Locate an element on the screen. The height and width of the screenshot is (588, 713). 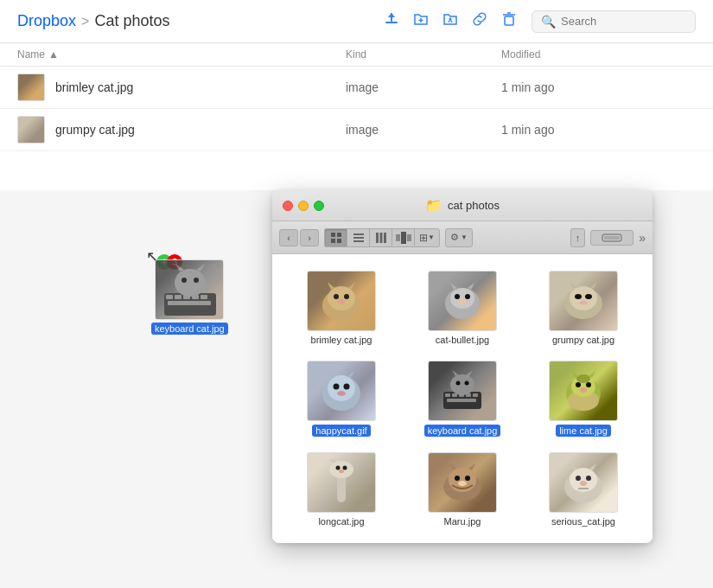
file-thumbnail-grumpy is located at coordinates (31, 130).